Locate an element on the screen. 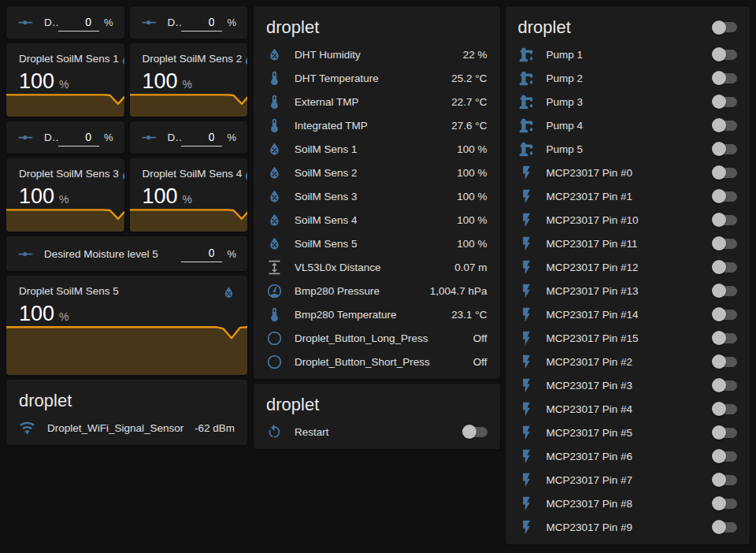 The image size is (756, 553). entity-label: MCP23017 Pin #11 is located at coordinates (625, 244).